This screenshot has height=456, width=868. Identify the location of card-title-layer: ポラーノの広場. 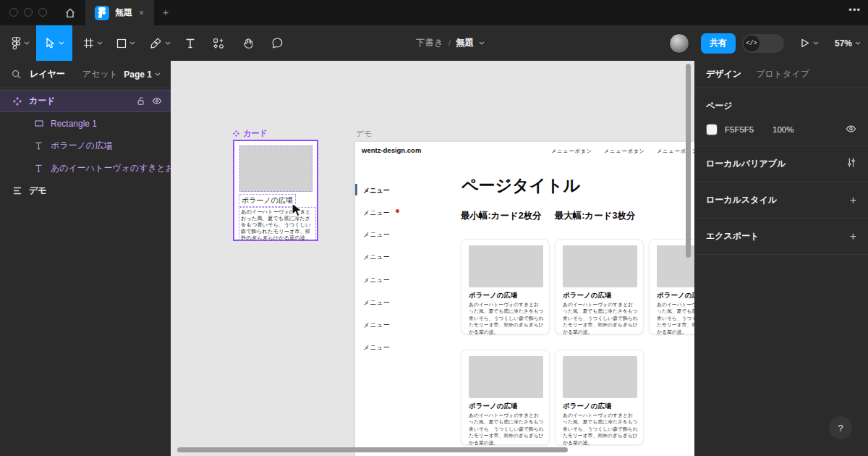
(268, 200).